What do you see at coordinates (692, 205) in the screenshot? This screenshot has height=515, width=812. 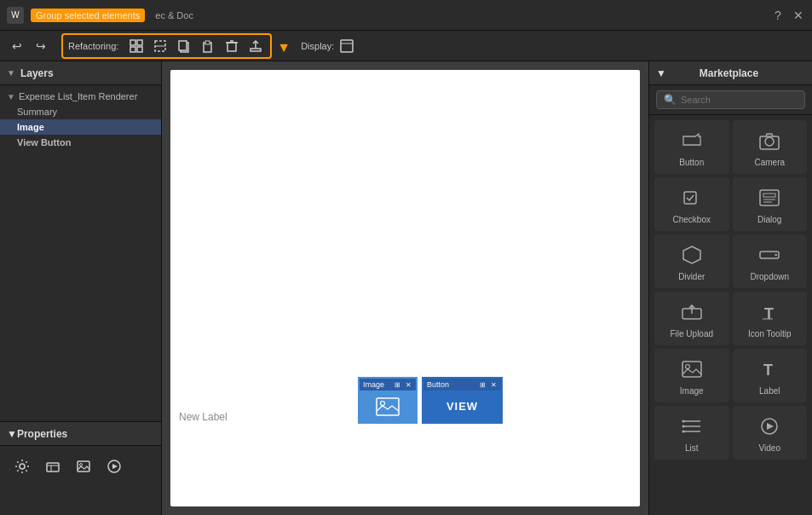 I see `market-item-checkbox: Checkbox` at bounding box center [692, 205].